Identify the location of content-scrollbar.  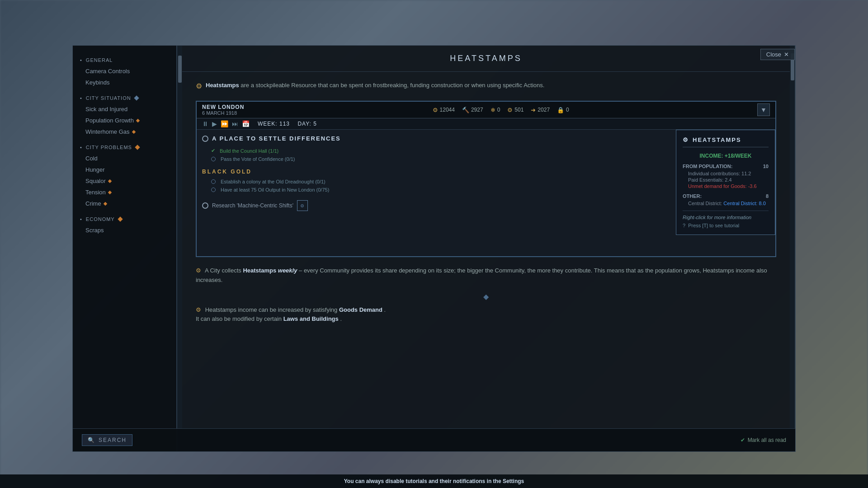
(793, 249).